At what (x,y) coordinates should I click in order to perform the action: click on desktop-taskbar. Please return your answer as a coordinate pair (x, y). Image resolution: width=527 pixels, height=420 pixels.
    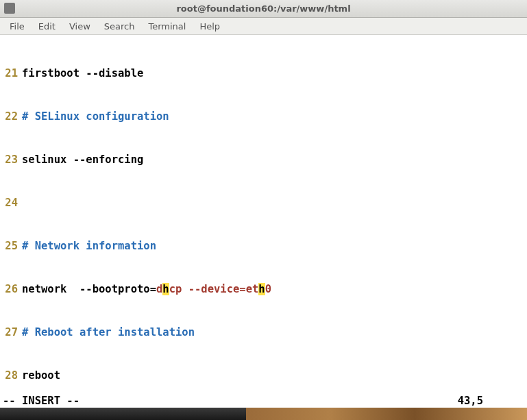
    Looking at the image, I should click on (263, 414).